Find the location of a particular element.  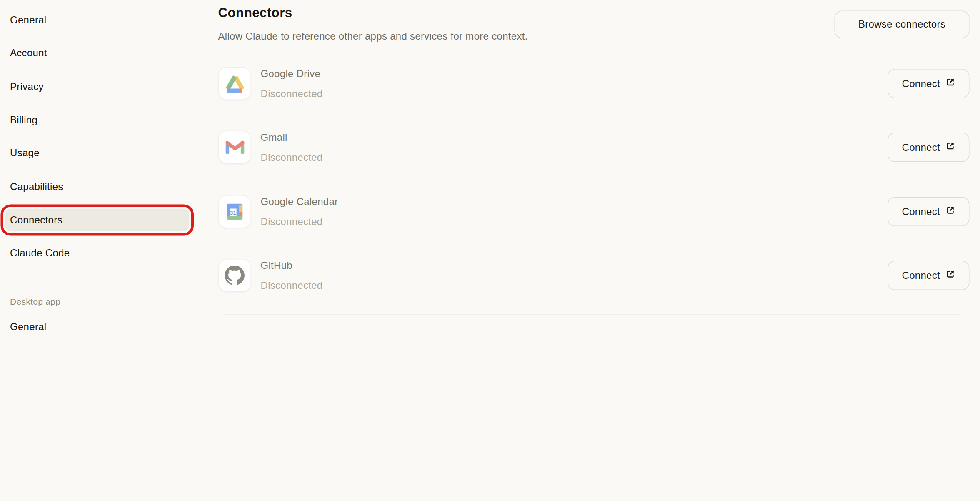

sidebar-item-usage: Usage is located at coordinates (98, 153).